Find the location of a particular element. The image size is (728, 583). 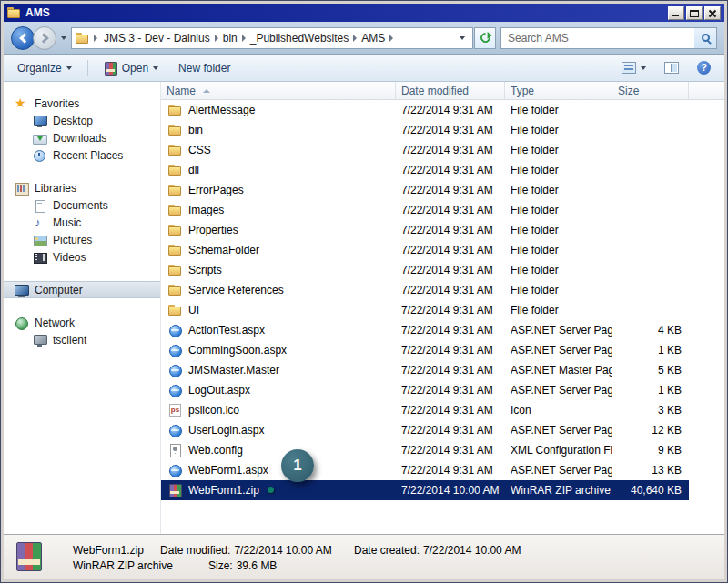

open-button: Open is located at coordinates (131, 68).